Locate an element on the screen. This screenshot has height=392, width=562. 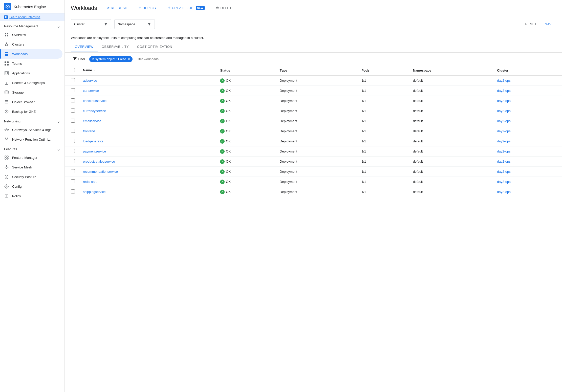
workload-link-11: shippingservice is located at coordinates (94, 192).